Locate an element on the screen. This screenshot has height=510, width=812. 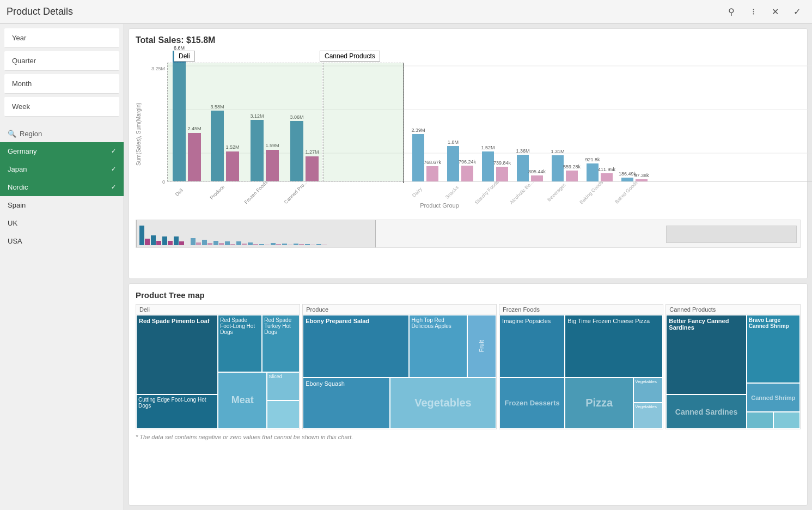
page-title: Product Details is located at coordinates (40, 12).